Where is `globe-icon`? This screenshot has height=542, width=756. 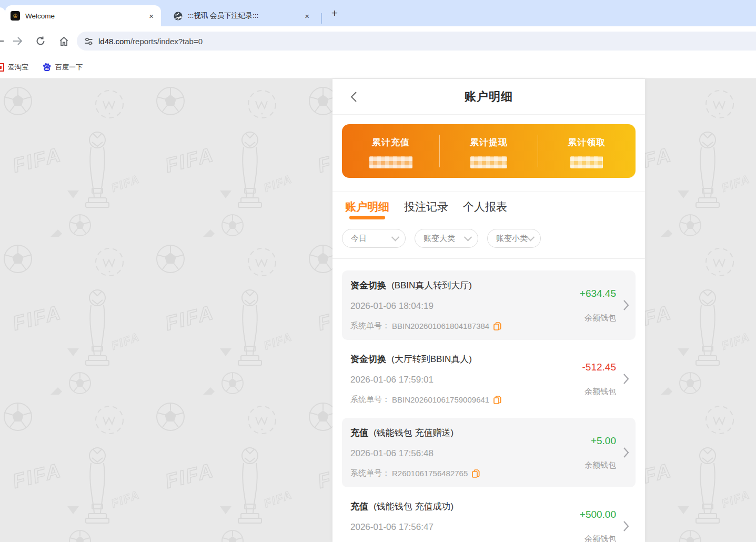
globe-icon is located at coordinates (178, 16).